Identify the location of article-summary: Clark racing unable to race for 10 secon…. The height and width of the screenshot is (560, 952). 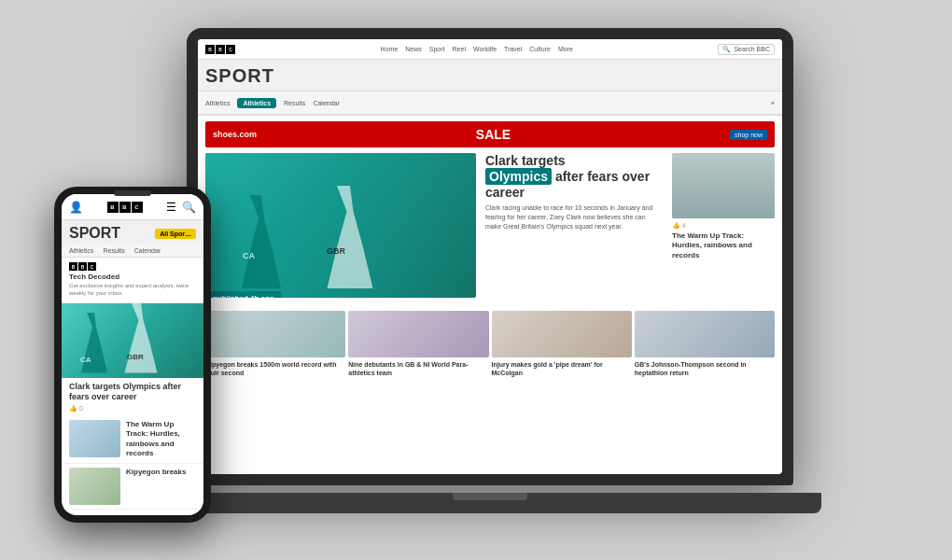
(574, 217).